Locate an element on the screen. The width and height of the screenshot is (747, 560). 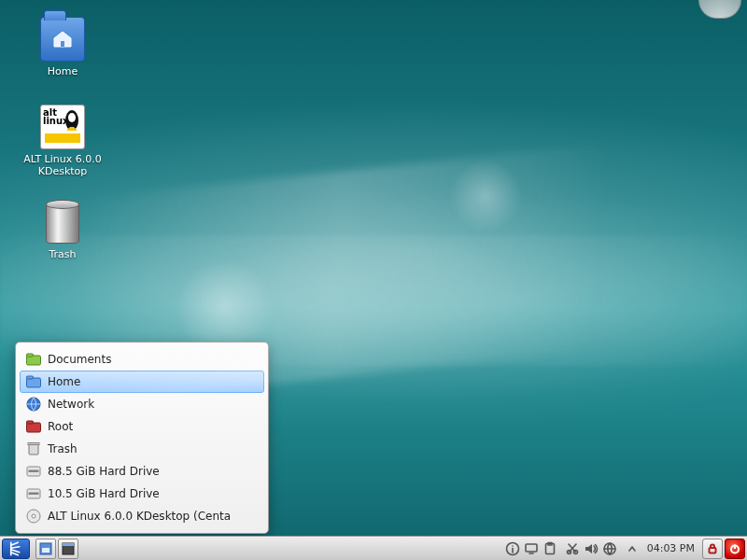
altlinux-logo-icon: altlinux is located at coordinates (63, 127).